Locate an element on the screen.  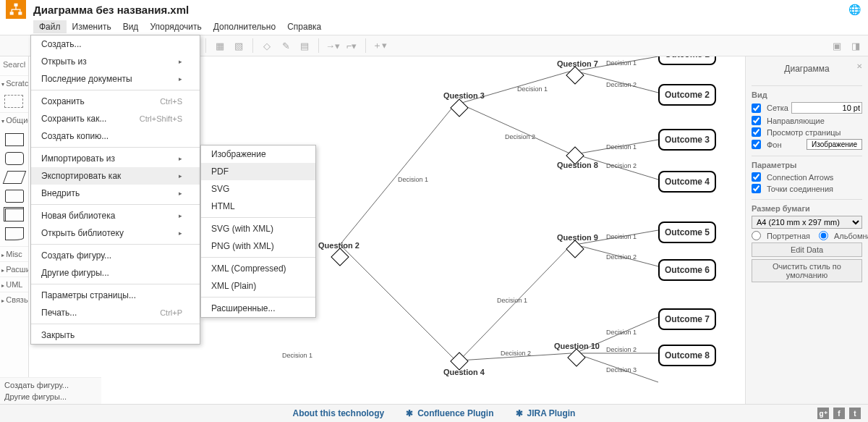
about-link: About this technology is located at coordinates (339, 413).